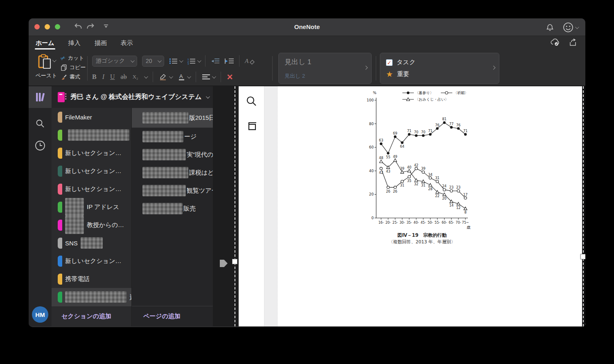 The image size is (614, 364). I want to click on styles-gallery: 見出し 1 見出し 2, so click(325, 68).